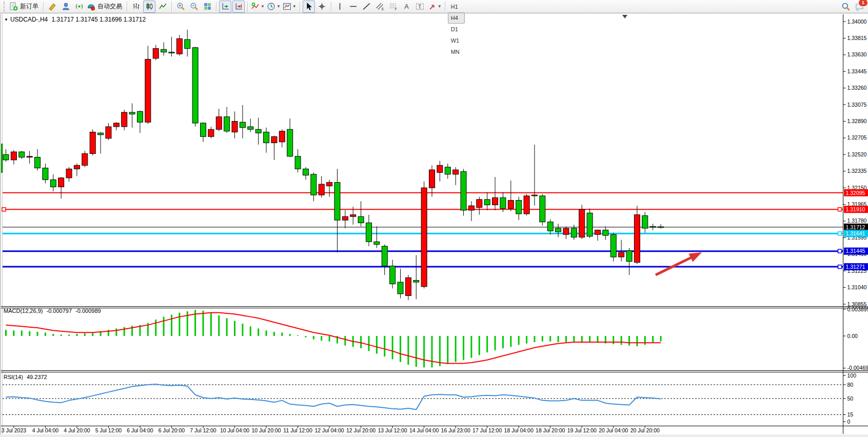  Describe the element at coordinates (309, 7) in the screenshot. I see `cursor-button` at that location.